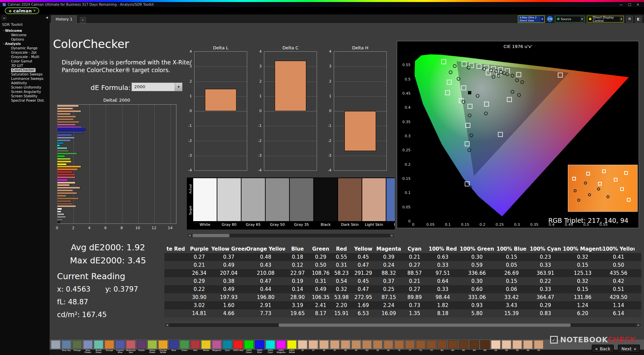 Image resolution: width=644 pixels, height=355 pixels. I want to click on sidebar-item-additivity: ·Additivity, so click(25, 83).